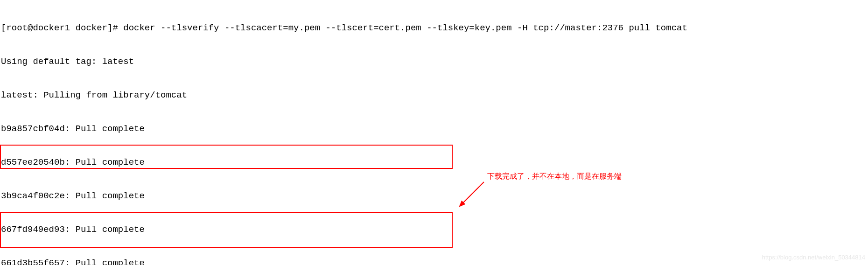 The height and width of the screenshot is (265, 868). Describe the element at coordinates (344, 230) in the screenshot. I see `terminal-line: 667fd949ed93: Pull complete` at that location.